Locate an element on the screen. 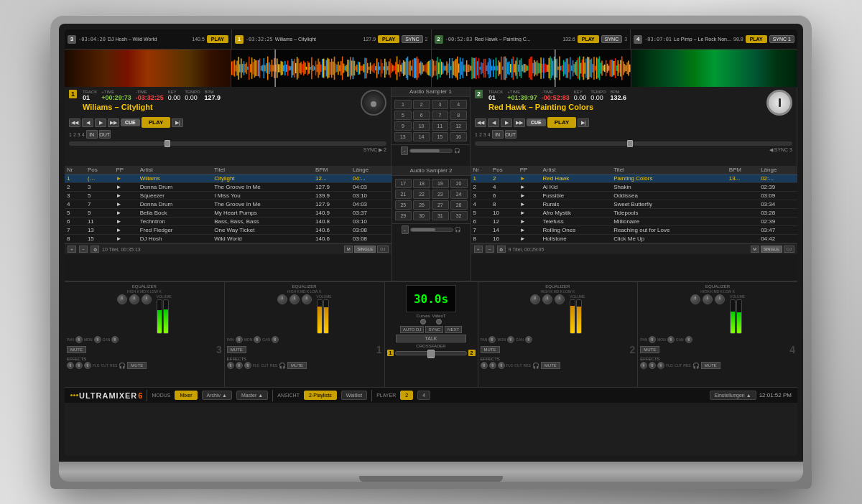 The width and height of the screenshot is (862, 504). ch3-high-knob is located at coordinates (122, 299).